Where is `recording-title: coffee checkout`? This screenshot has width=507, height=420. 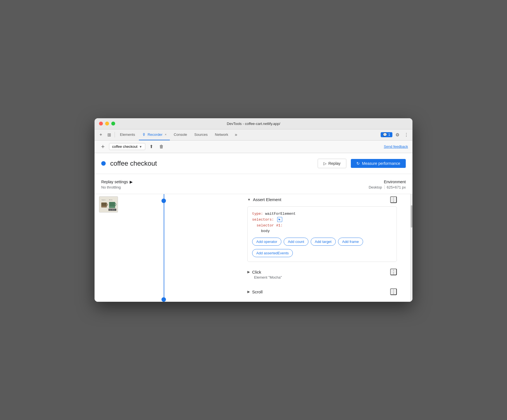 recording-title: coffee checkout is located at coordinates (212, 163).